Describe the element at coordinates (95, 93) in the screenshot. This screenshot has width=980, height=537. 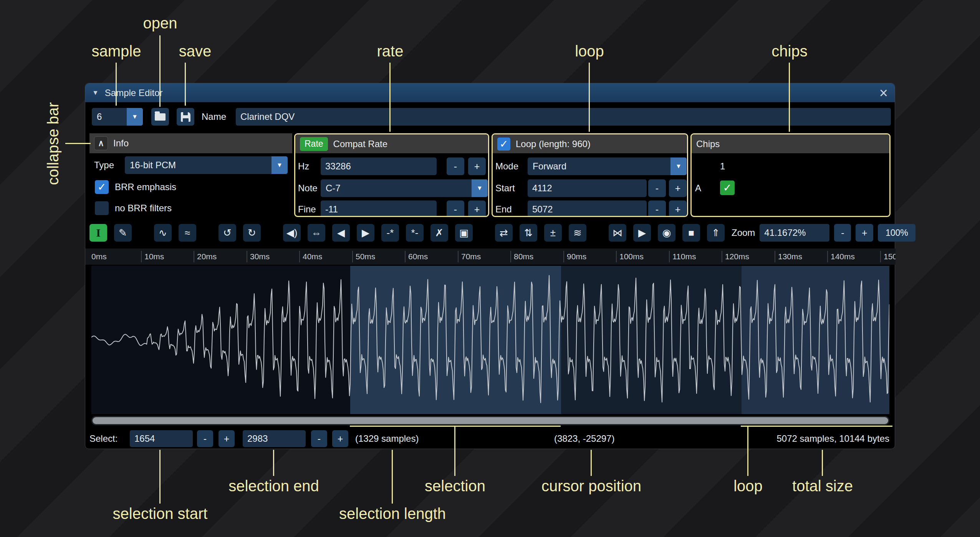
I see `window-collapse-icon: ▼` at that location.